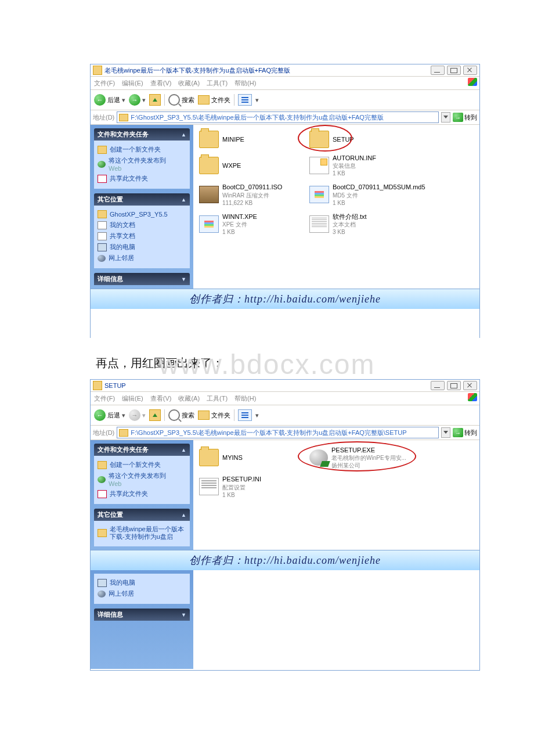  Describe the element at coordinates (142, 533) in the screenshot. I see `place-item: 老毛桃winpe最后一个版本下载-支持制作为u盘启` at that location.